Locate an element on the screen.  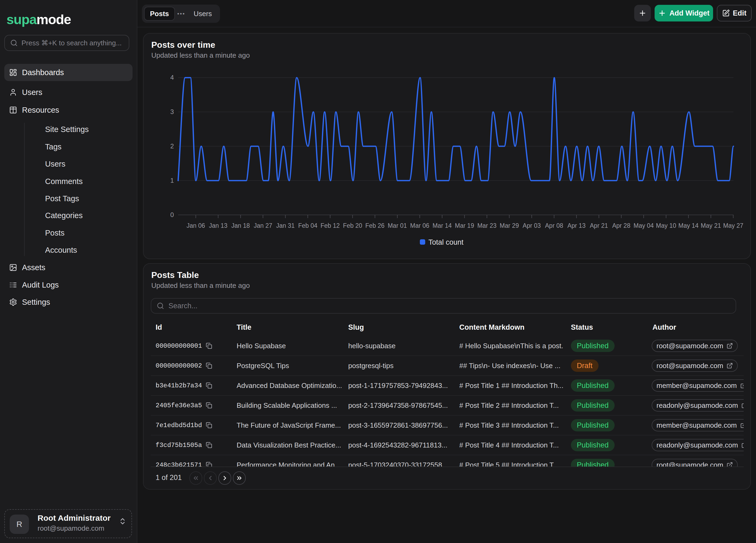
svg-text: Jan 13 is located at coordinates (218, 225).